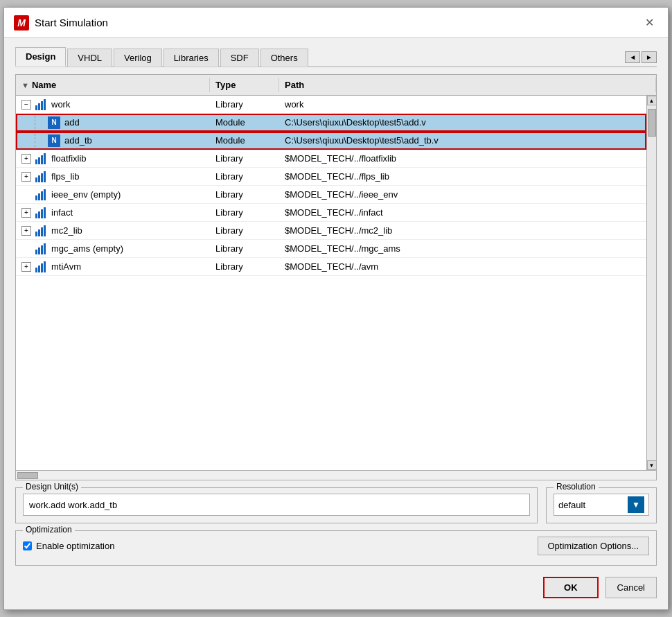  I want to click on tab-design: Design, so click(40, 57).